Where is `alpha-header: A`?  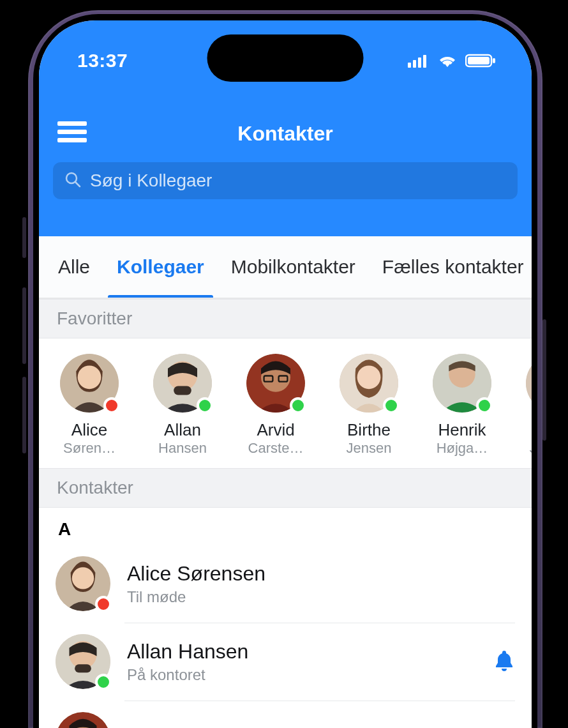 alpha-header: A is located at coordinates (285, 526).